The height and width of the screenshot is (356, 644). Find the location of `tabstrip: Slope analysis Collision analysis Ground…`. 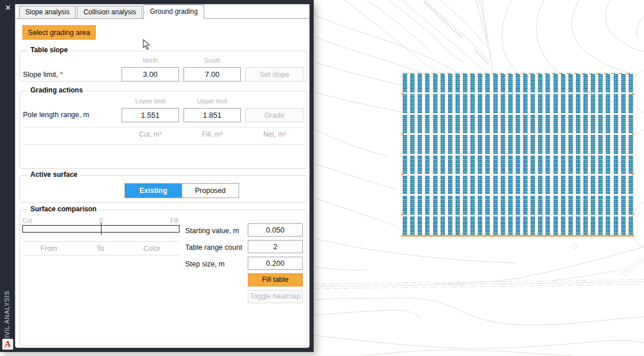

tabstrip: Slope analysis Collision analysis Ground… is located at coordinates (112, 13).